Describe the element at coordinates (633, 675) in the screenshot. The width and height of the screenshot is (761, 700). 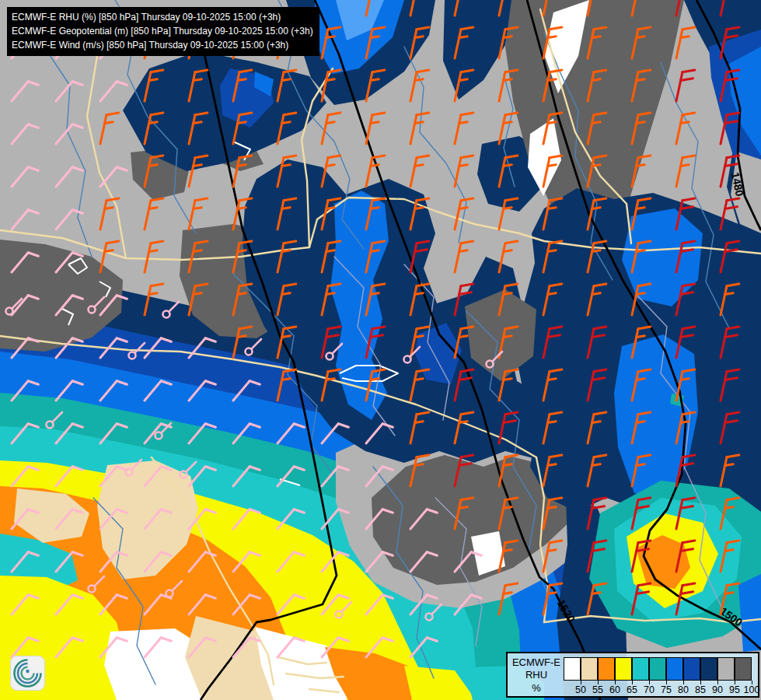
I see `legend-colorbar: ECMWF-E RHU % 50556065707580859095100` at that location.